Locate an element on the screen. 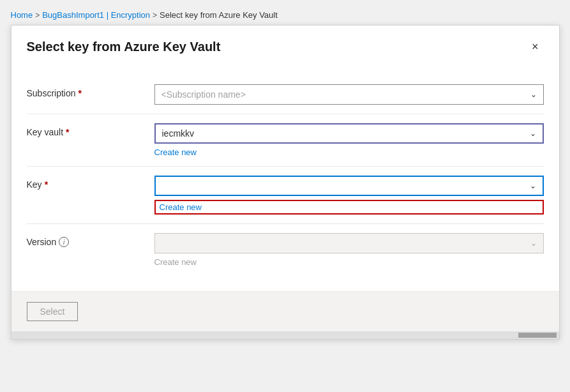 This screenshot has width=570, height=392. key-dropdown: ⌄ is located at coordinates (349, 186).